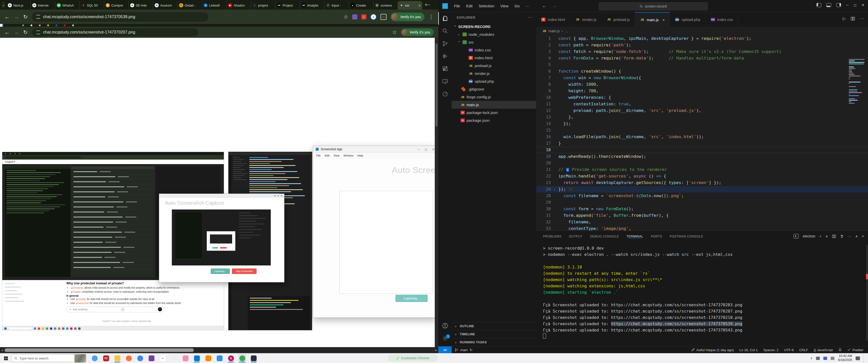 The width and height of the screenshot is (868, 363). What do you see at coordinates (141, 5) in the screenshot?
I see `browser-tab: GSE-Inte` at bounding box center [141, 5].